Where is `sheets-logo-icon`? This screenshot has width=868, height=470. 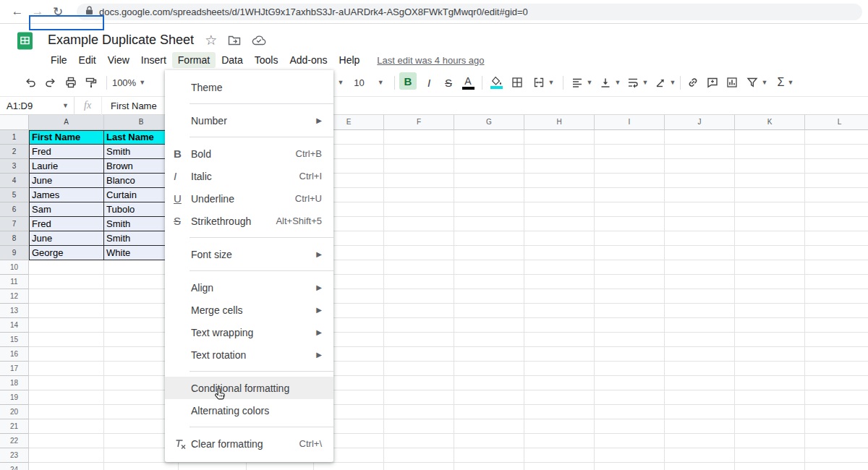 sheets-logo-icon is located at coordinates (25, 42).